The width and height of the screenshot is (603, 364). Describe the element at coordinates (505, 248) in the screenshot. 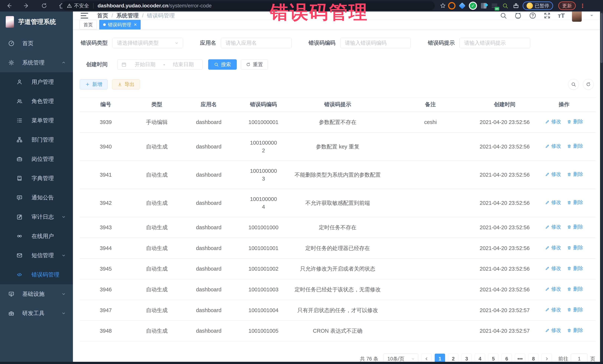

I see `cell-time: 2021-04-20 23:52:56` at that location.